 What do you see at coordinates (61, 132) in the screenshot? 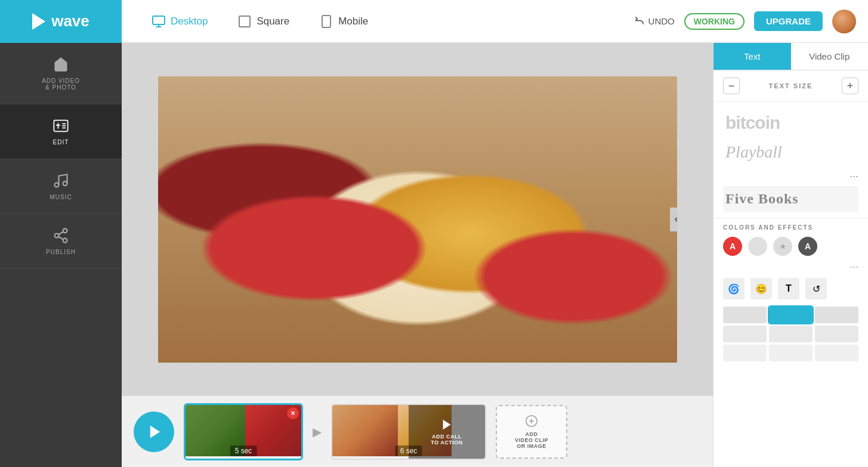
I see `sidebar-item-edit: EDIT` at bounding box center [61, 132].